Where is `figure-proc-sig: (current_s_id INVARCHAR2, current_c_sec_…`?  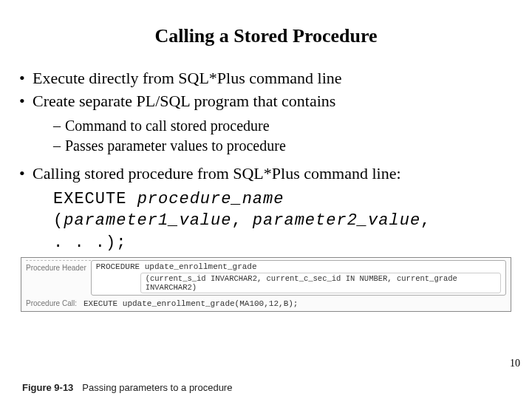
figure-proc-sig: (current_s_id INVARCHAR2, current_c_sec_… is located at coordinates (321, 283).